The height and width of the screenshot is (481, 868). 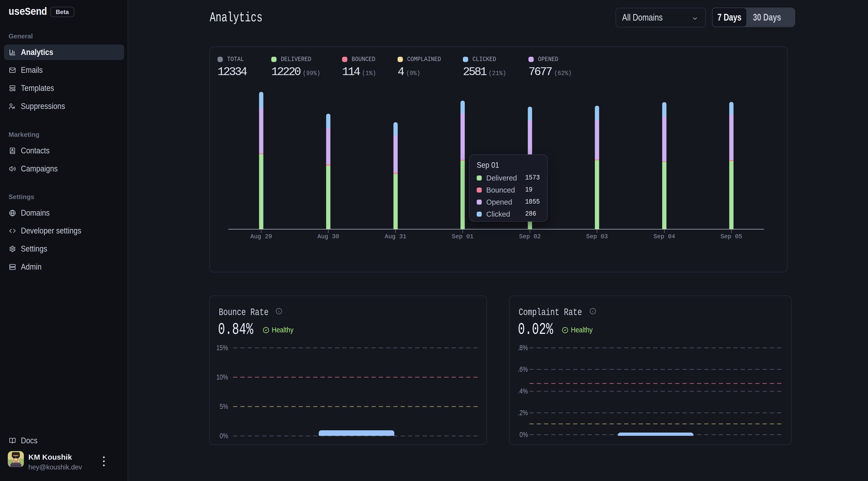 What do you see at coordinates (328, 236) in the screenshot?
I see `svg-text: Aug 30` at bounding box center [328, 236].